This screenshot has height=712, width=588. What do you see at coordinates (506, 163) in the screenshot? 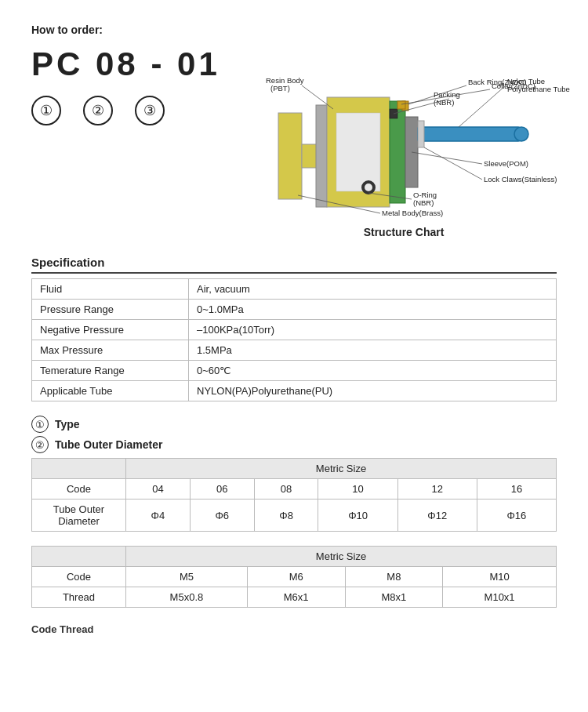
I see `svg-text: Sleeve(POM)` at bounding box center [506, 163].